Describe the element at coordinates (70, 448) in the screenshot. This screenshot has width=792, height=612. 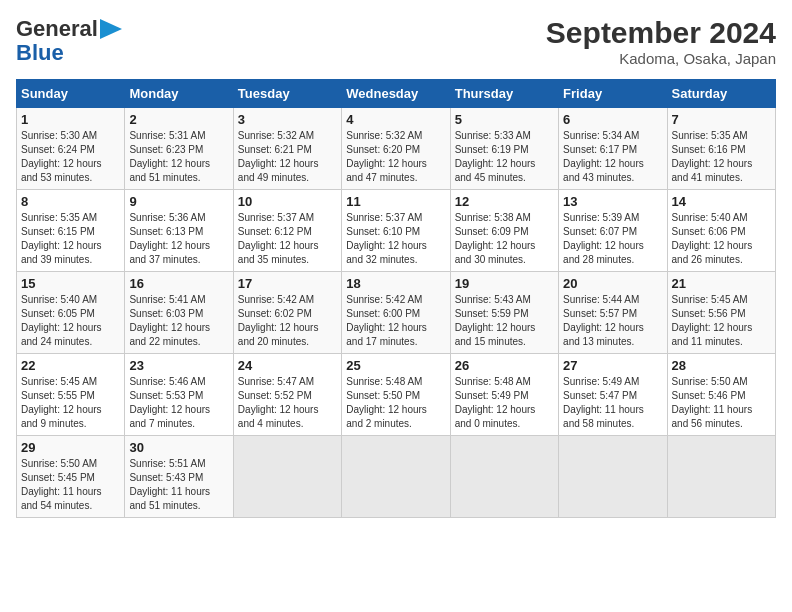
I see `day-number: 29` at that location.